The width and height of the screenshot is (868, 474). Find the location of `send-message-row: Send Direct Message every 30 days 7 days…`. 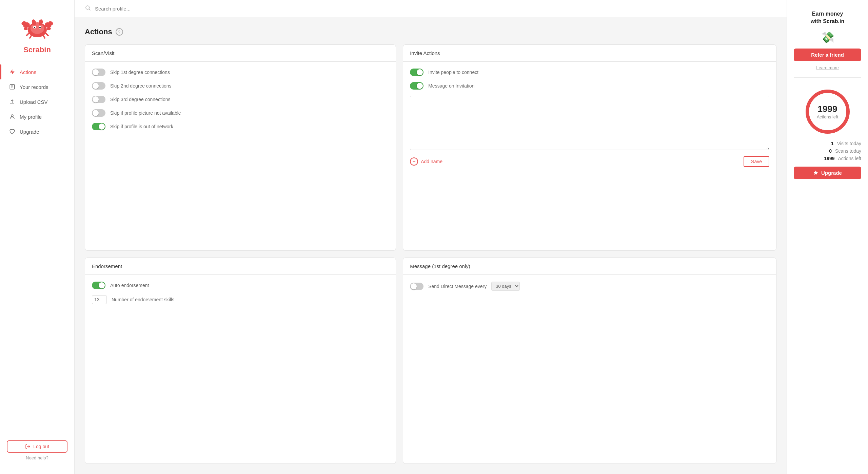

send-message-row: Send Direct Message every 30 days 7 days… is located at coordinates (590, 286).